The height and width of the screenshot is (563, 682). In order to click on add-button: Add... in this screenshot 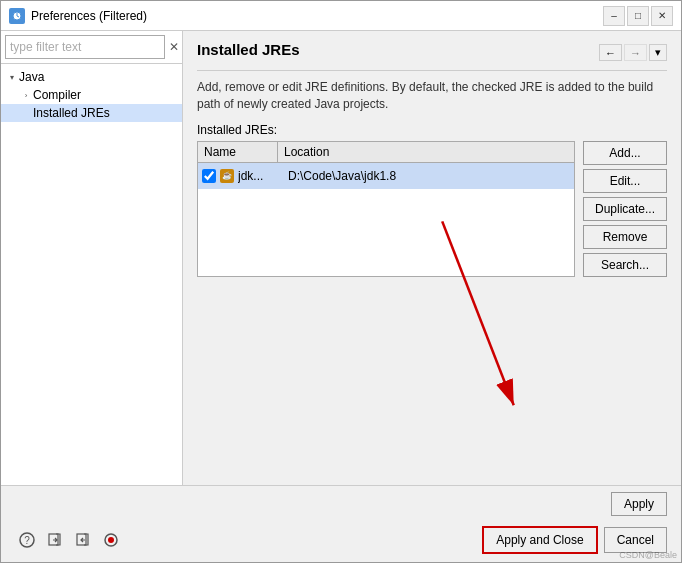, I will do `click(625, 153)`.